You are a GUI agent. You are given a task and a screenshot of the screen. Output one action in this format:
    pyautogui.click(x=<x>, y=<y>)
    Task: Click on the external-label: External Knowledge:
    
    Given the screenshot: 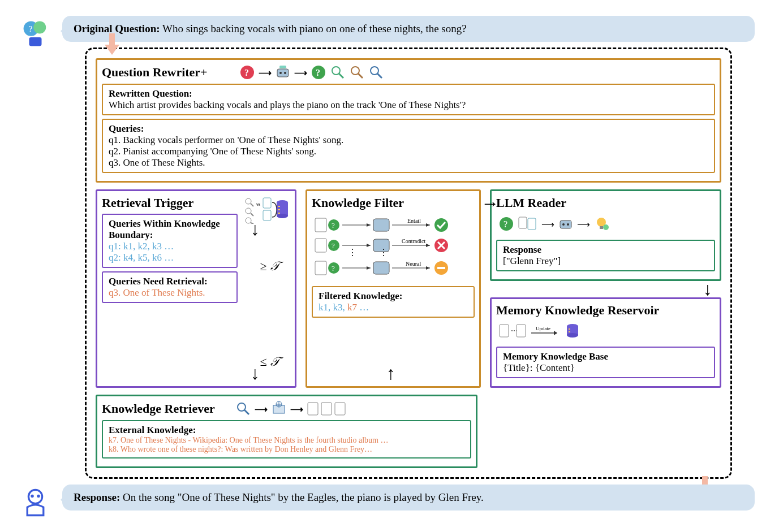 What is the action you would take?
    pyautogui.click(x=286, y=430)
    